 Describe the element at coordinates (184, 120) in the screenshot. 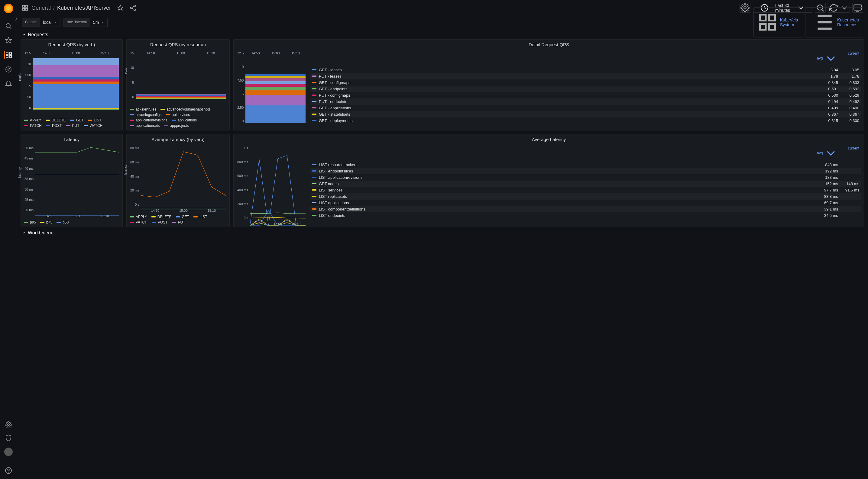

I see `legend-item: applications` at that location.